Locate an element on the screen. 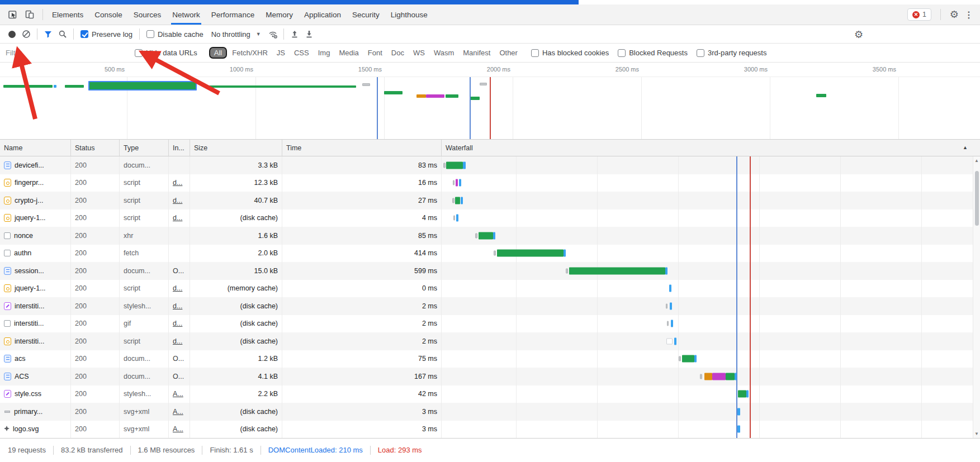 This screenshot has width=980, height=462. request-row: acs200docum...O...1.2 kB75 ms is located at coordinates (490, 359).